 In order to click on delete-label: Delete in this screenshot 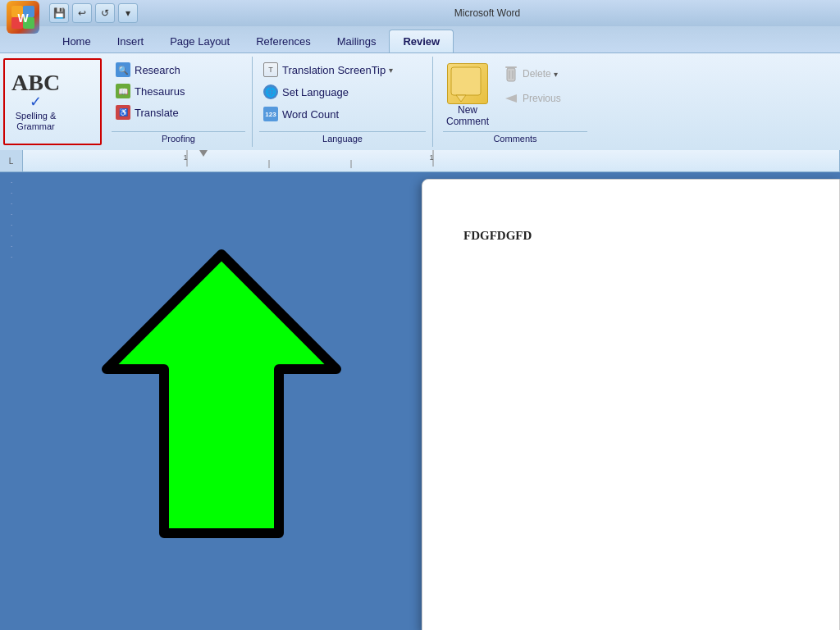, I will do `click(536, 74)`.